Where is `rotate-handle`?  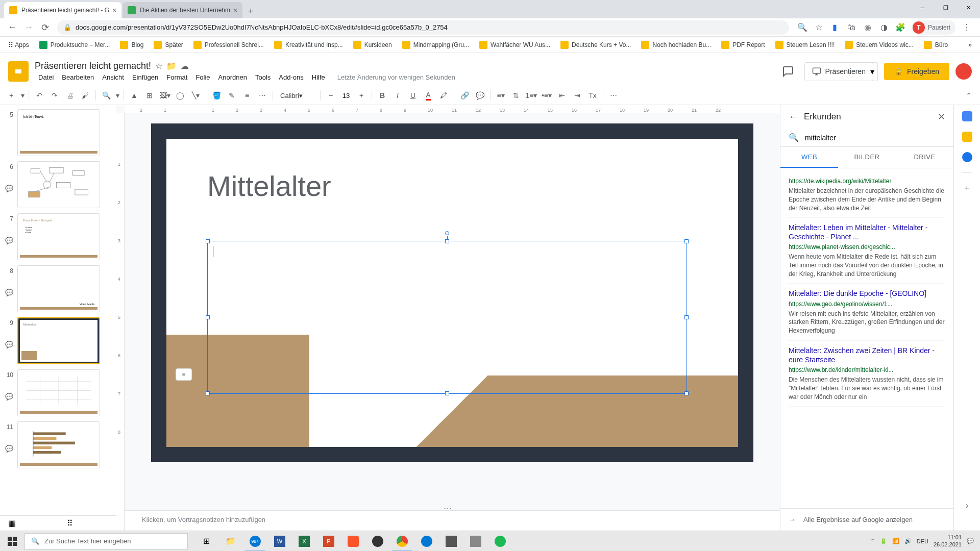
rotate-handle is located at coordinates (447, 233).